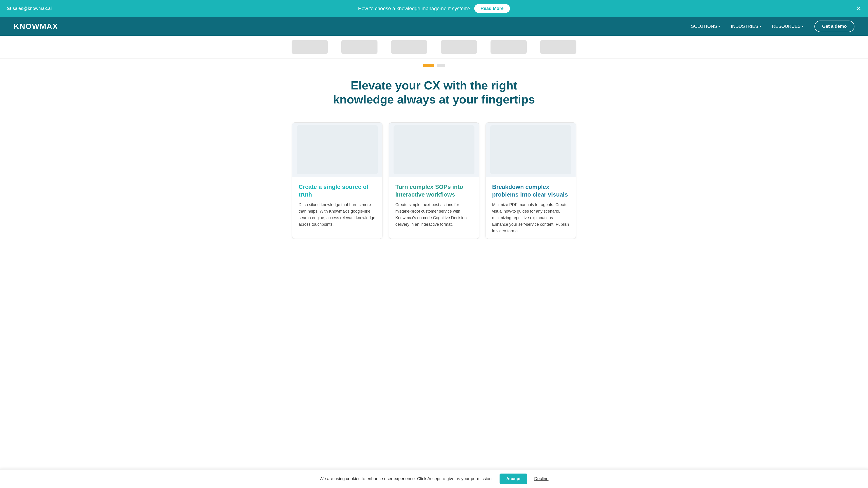 This screenshot has height=488, width=868. I want to click on get-demo-button: Get a demo, so click(834, 26).